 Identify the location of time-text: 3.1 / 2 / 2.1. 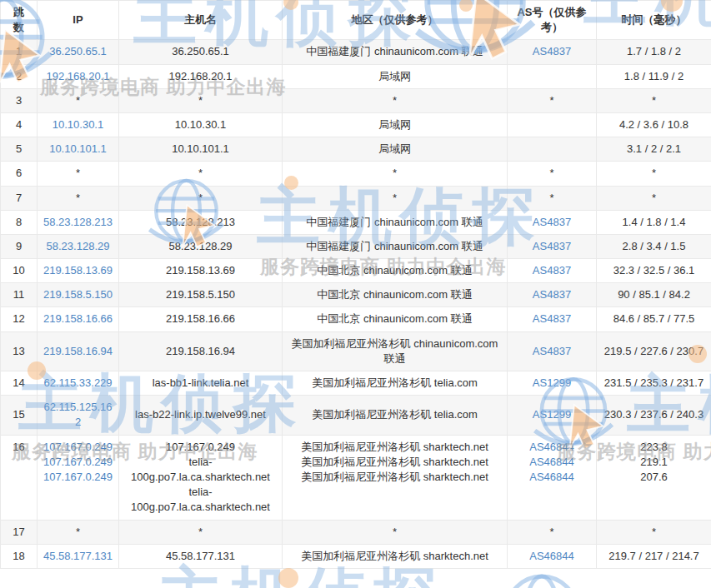
(653, 149).